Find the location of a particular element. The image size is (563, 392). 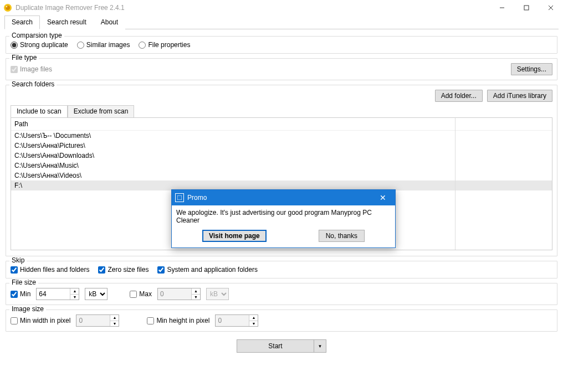

start-dropdown-button: ▼ is located at coordinates (320, 346).